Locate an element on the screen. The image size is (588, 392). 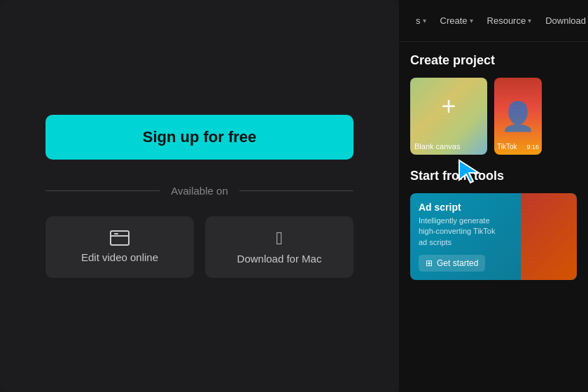
get-started-icon: ⊞ is located at coordinates (429, 263).